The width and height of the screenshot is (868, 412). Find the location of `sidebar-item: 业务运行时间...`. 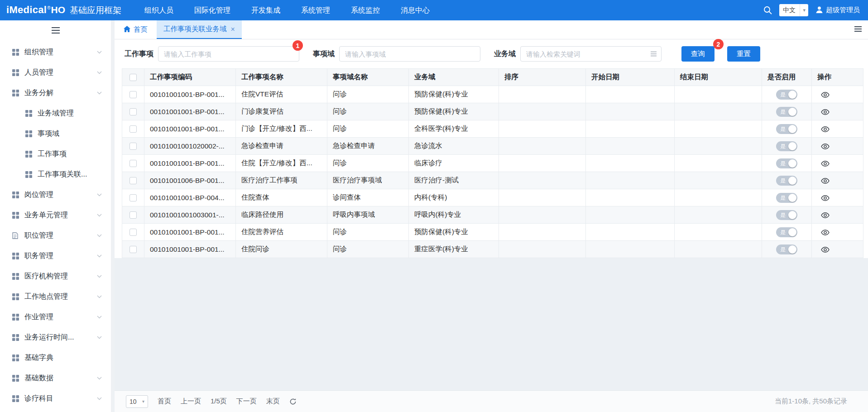

sidebar-item: 业务运行时间... is located at coordinates (55, 338).